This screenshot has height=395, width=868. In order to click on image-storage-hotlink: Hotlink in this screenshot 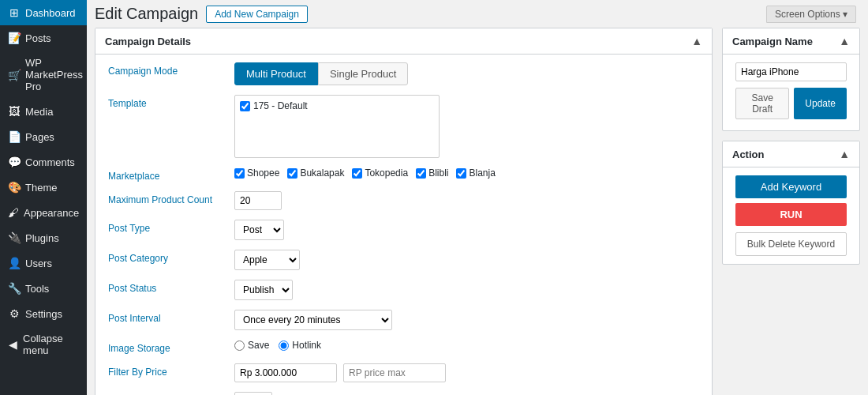, I will do `click(300, 345)`.